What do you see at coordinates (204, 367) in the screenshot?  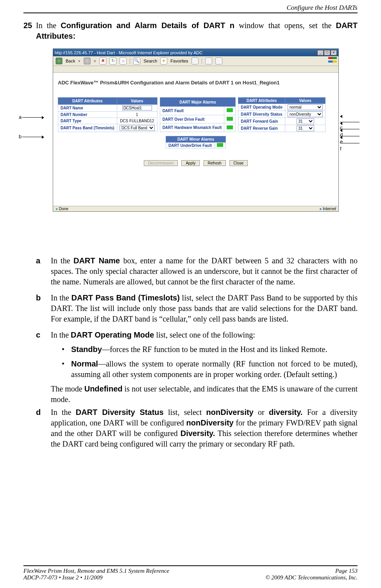 I see `body: In the DART Operating Mode list, select …` at bounding box center [204, 367].